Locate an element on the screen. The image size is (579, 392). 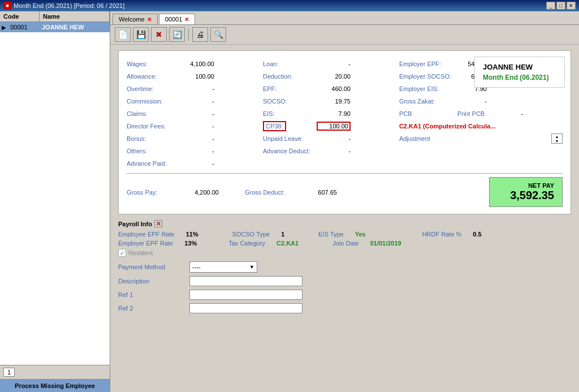
emp-info-period: Month End (06.2021) is located at coordinates (520, 77).